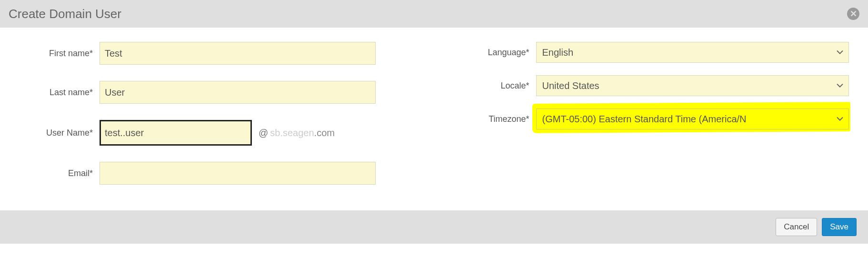  I want to click on language-select-wrap: English, so click(693, 52).